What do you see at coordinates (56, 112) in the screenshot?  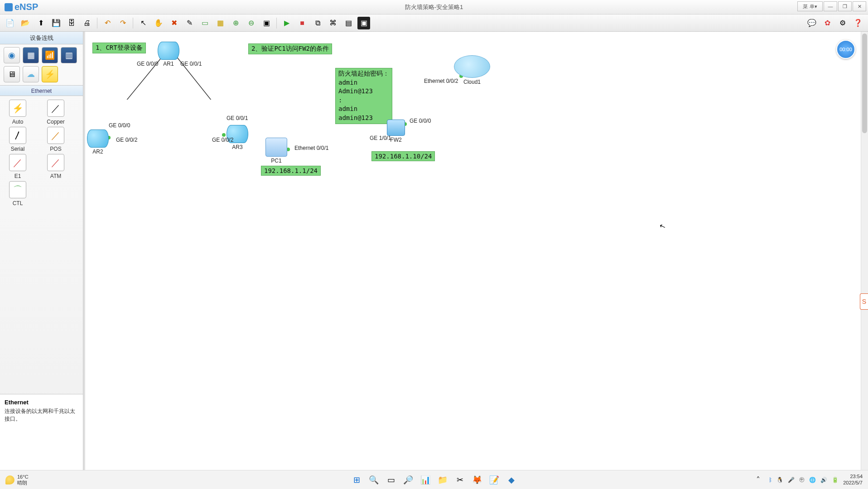 I see `link-copper: ／Copper` at bounding box center [56, 112].